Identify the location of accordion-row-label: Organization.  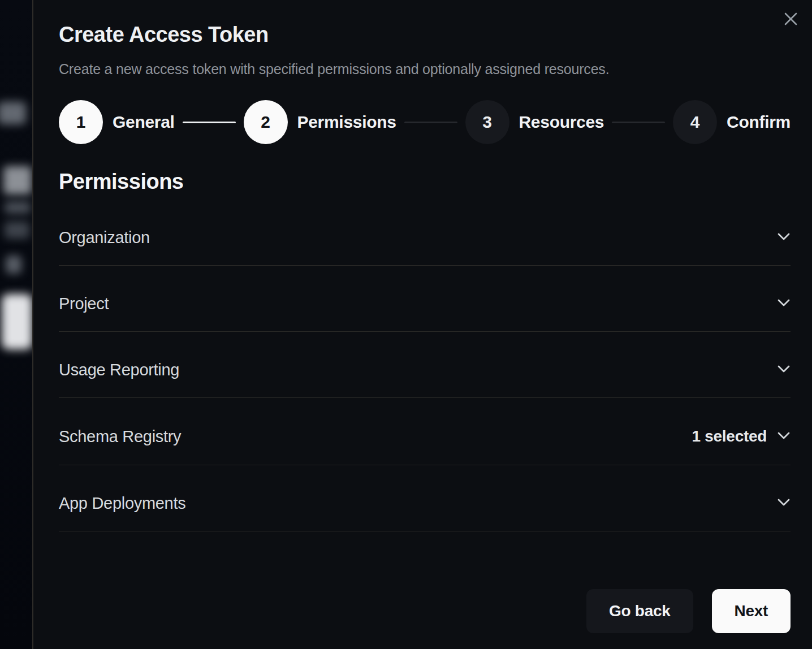
(104, 237).